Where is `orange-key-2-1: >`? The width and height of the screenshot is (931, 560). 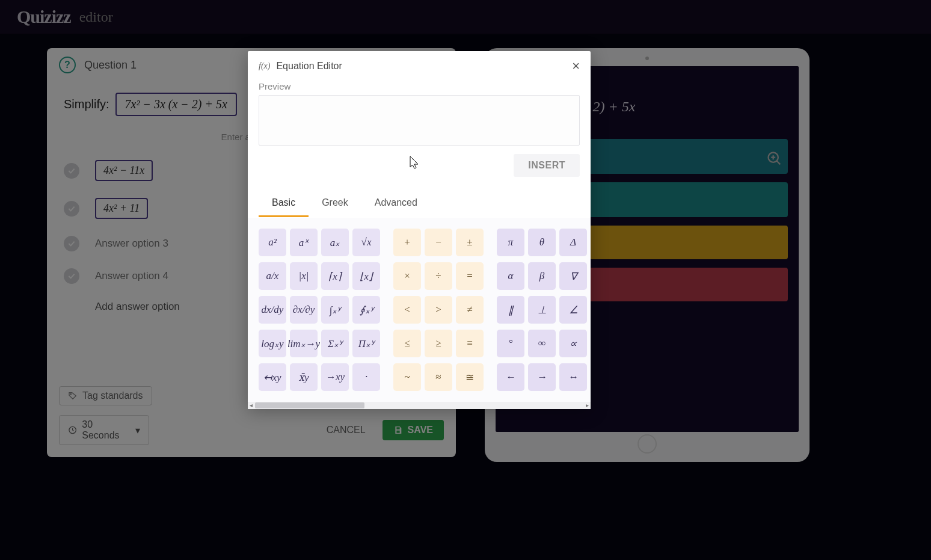 orange-key-2-1: > is located at coordinates (438, 310).